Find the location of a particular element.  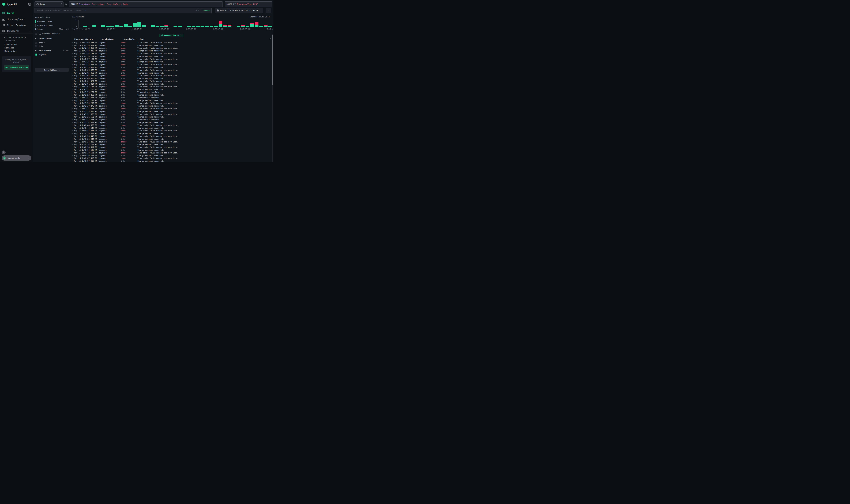

table-row: May 15 1:41:47.823 PMpaymentinfoTransact… is located at coordinates (170, 98).